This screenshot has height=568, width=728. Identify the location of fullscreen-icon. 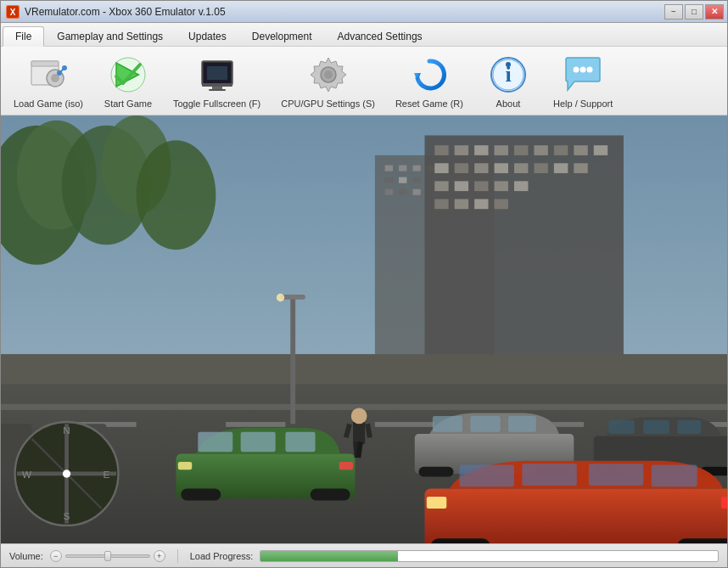
(217, 75).